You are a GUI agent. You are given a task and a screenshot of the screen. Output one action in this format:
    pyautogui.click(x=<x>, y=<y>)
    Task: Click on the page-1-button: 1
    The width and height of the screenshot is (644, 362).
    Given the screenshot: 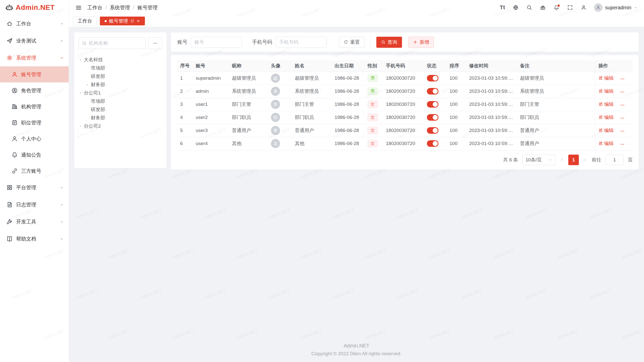 What is the action you would take?
    pyautogui.click(x=574, y=160)
    